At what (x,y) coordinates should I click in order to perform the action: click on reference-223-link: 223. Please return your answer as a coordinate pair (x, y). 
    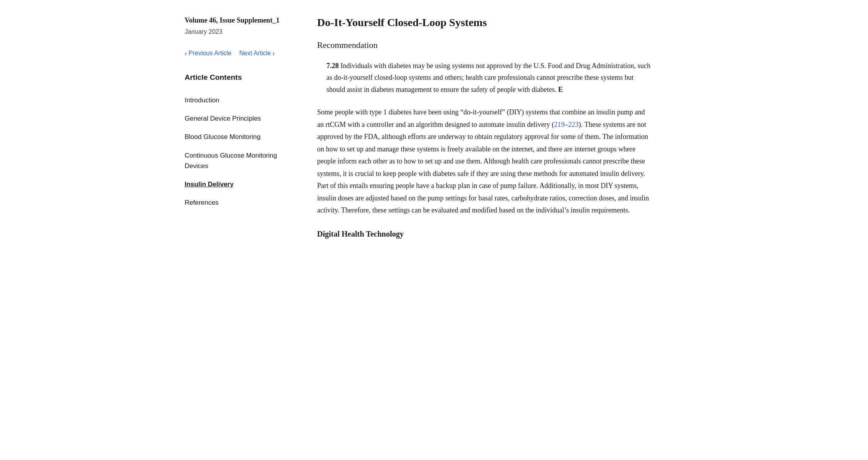
    Looking at the image, I should click on (573, 125).